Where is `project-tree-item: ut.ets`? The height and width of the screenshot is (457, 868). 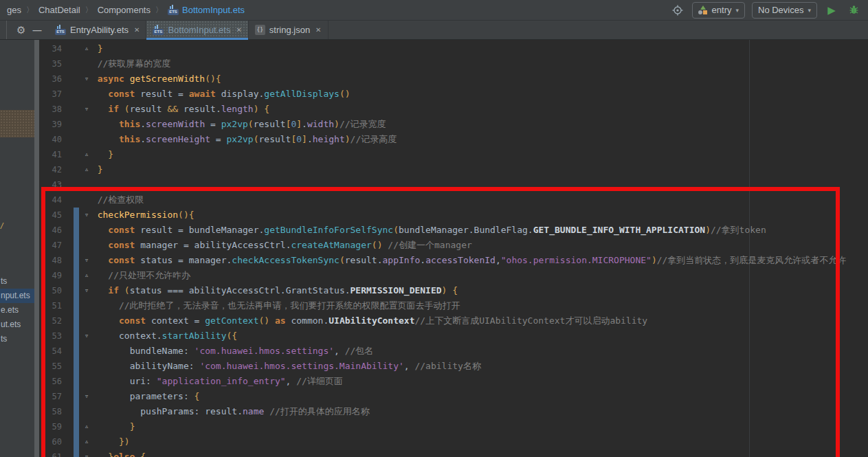 project-tree-item: ut.ets is located at coordinates (17, 324).